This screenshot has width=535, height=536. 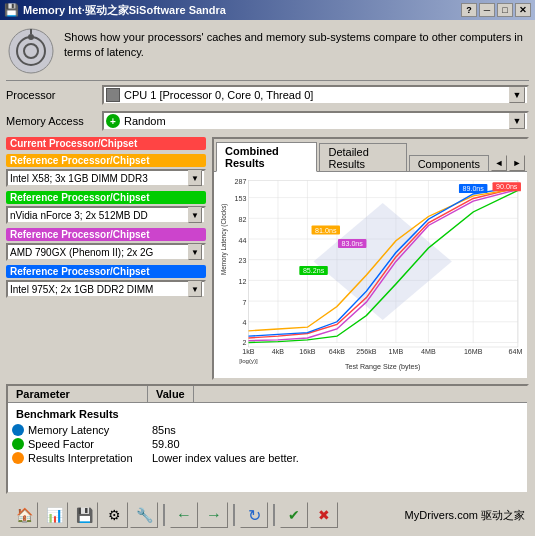 I want to click on svg-text: Test Range Size (bytes), so click(x=383, y=368).